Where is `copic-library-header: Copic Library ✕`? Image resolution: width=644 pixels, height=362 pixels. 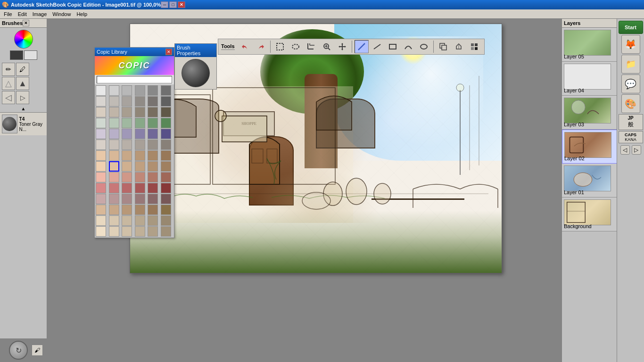
copic-library-header: Copic Library ✕ is located at coordinates (134, 52).